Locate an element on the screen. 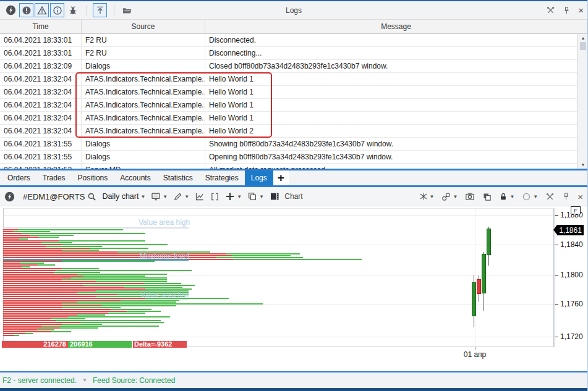 The width and height of the screenshot is (588, 391). column-header-time: Time is located at coordinates (41, 27).